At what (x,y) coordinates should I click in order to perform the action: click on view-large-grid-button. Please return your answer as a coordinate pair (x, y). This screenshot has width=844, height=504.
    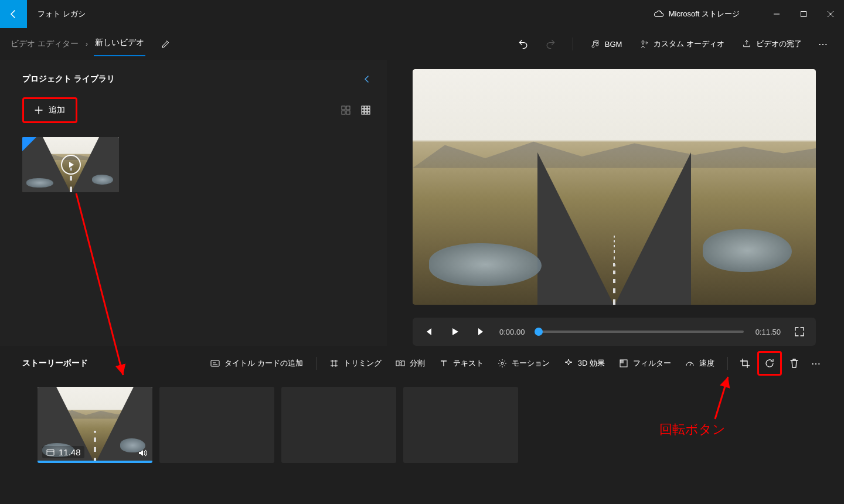
    Looking at the image, I should click on (366, 110).